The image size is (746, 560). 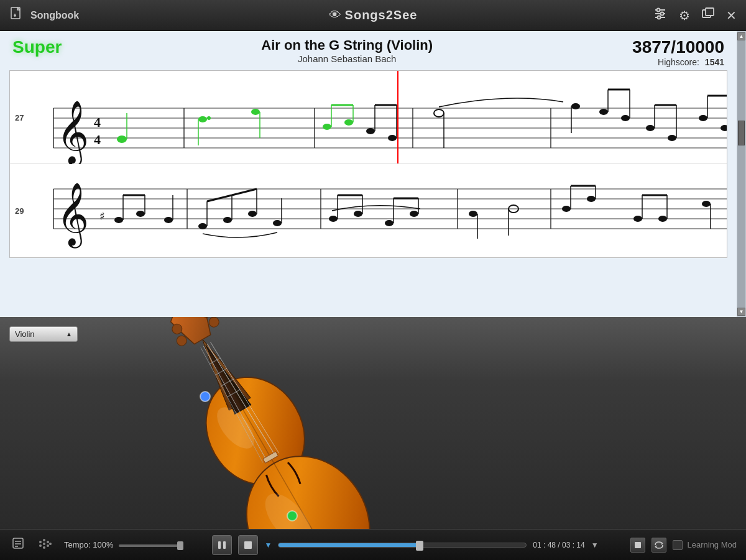 What do you see at coordinates (150, 546) in the screenshot?
I see `tempo-fill` at bounding box center [150, 546].